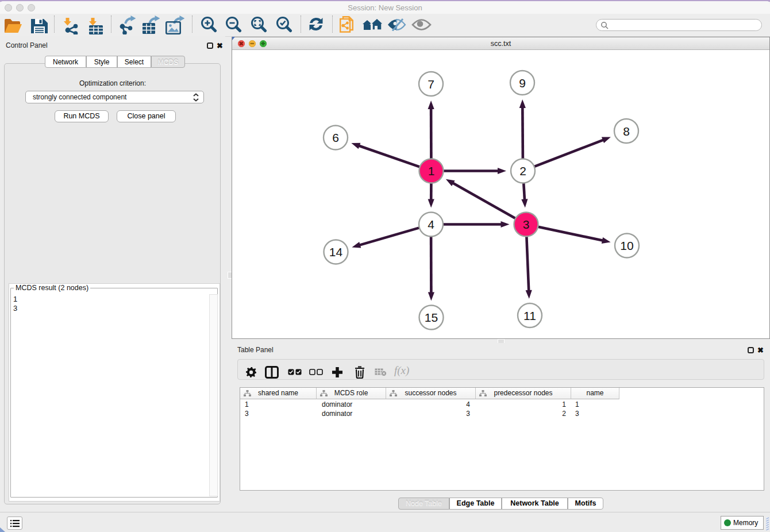 The width and height of the screenshot is (770, 532). What do you see at coordinates (626, 131) in the screenshot?
I see `svg-text: 8` at bounding box center [626, 131].